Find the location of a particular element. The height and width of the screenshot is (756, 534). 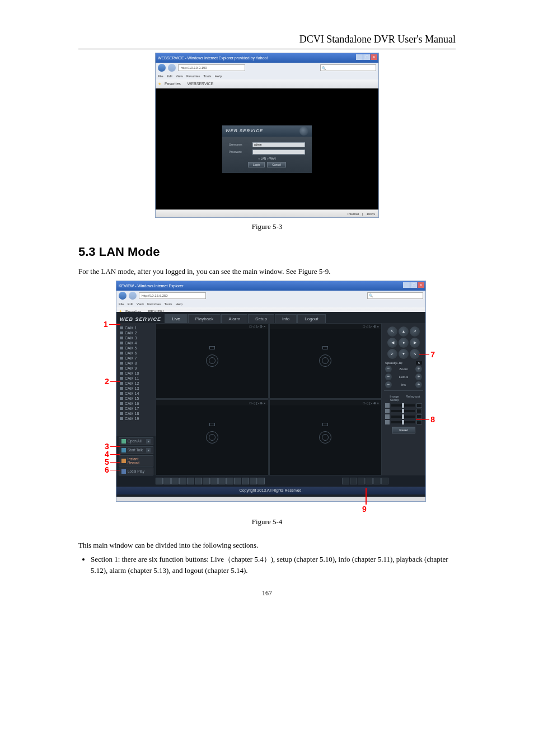

camera-item: CAM 3 is located at coordinates (136, 338).